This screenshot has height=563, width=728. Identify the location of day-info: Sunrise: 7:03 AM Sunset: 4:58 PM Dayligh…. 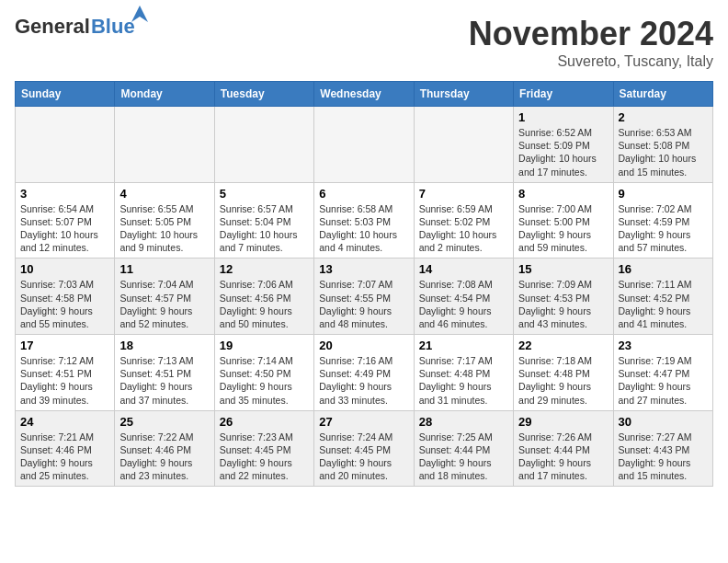
(64, 304).